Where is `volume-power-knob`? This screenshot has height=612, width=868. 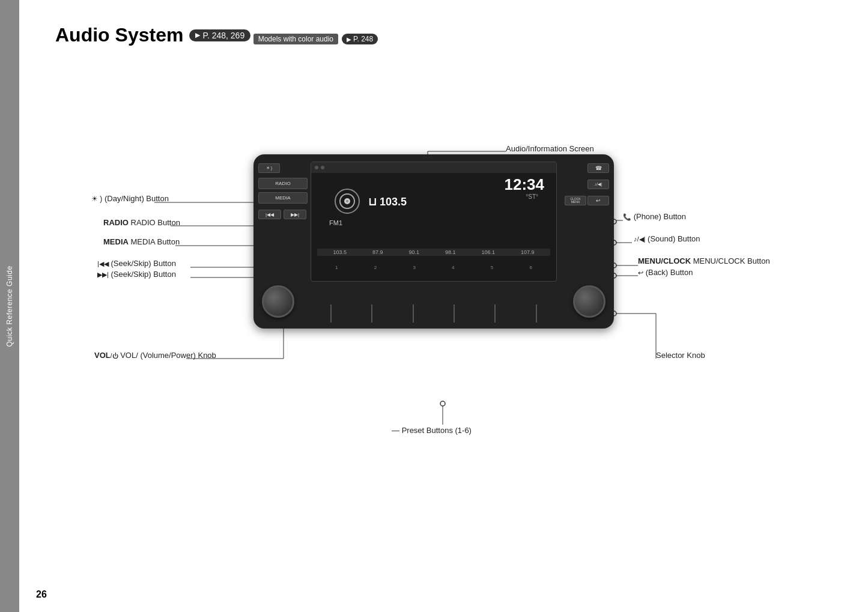 volume-power-knob is located at coordinates (278, 301).